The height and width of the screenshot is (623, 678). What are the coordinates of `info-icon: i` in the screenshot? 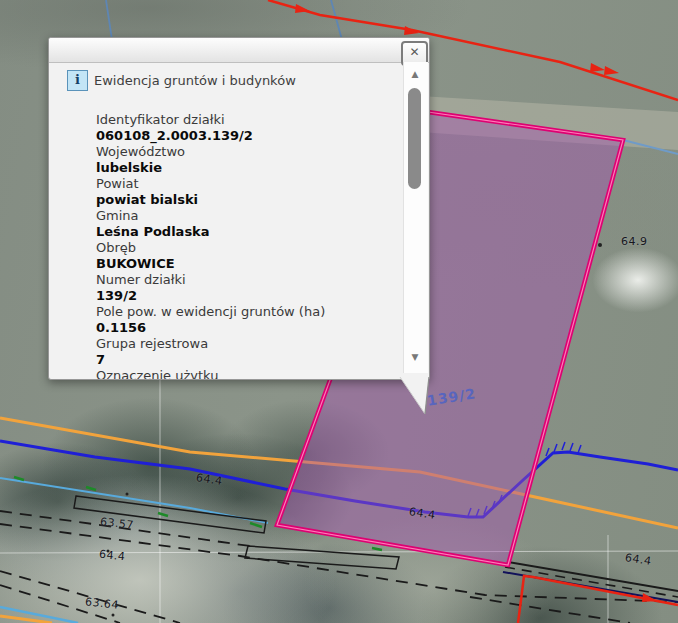 It's located at (78, 80).